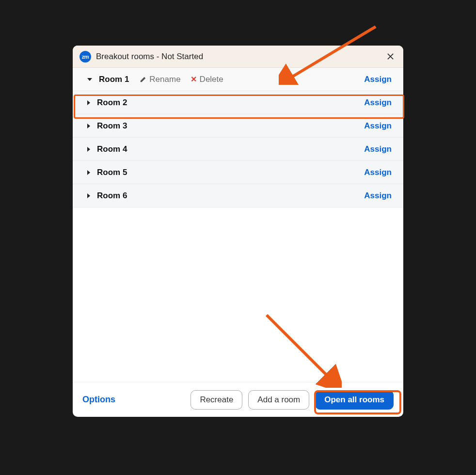 This screenshot has height=475, width=476. Describe the element at coordinates (354, 400) in the screenshot. I see `open-all-rooms-button: Open all rooms` at that location.